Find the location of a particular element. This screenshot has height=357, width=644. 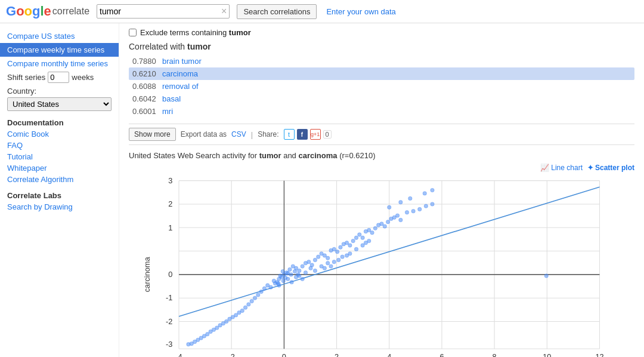

social-icons: t f g+1 0 is located at coordinates (308, 134).